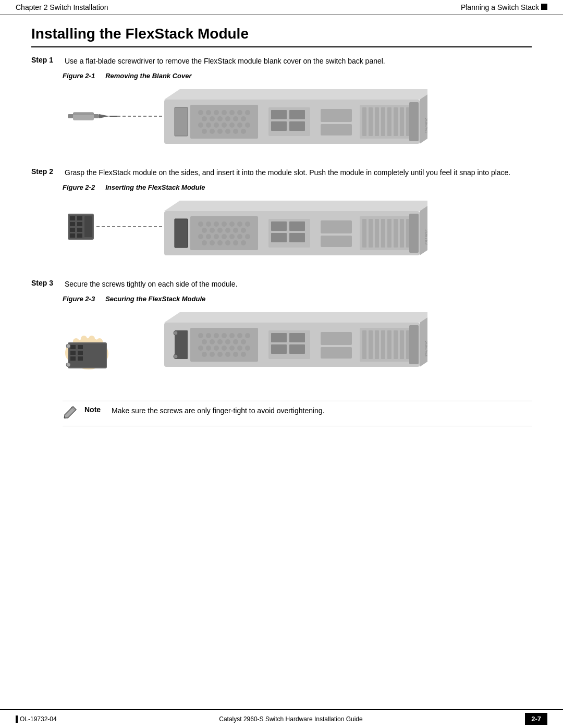 This screenshot has height=728, width=563. I want to click on figure-2-image: 206762, so click(250, 232).